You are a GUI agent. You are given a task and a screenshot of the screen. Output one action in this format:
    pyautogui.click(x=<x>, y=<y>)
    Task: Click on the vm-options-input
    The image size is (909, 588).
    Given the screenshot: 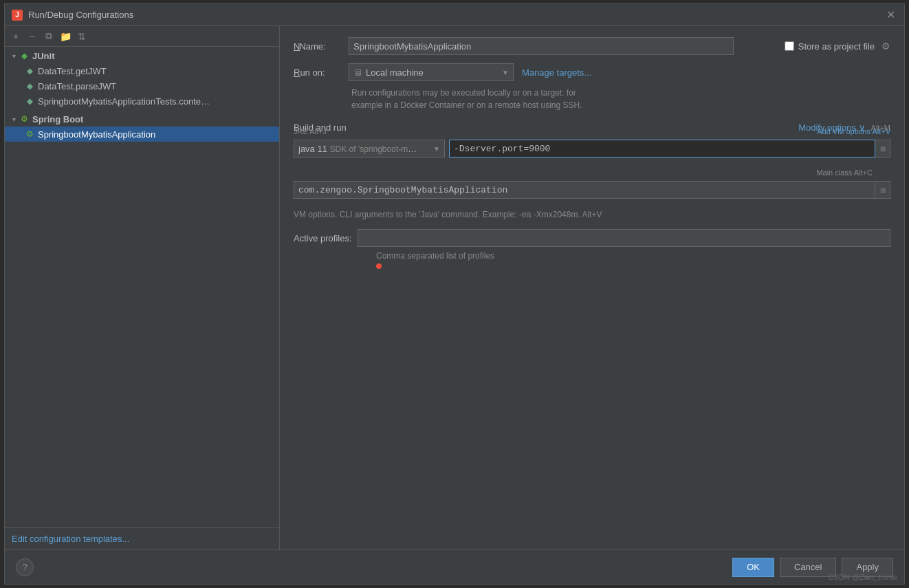 What is the action you would take?
    pyautogui.click(x=662, y=149)
    